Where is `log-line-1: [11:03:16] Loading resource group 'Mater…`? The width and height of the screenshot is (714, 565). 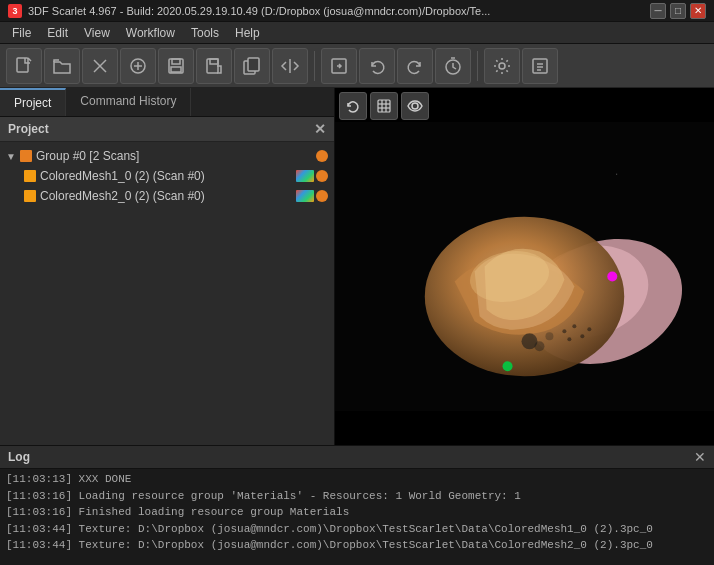 log-line-1: [11:03:16] Loading resource group 'Mater… is located at coordinates (357, 496).